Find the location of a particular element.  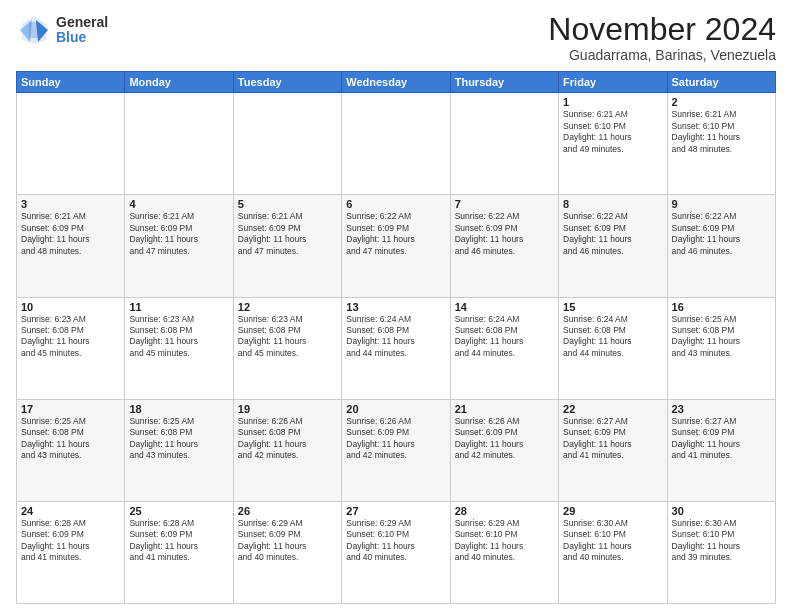

day-number: 18 is located at coordinates (178, 409).